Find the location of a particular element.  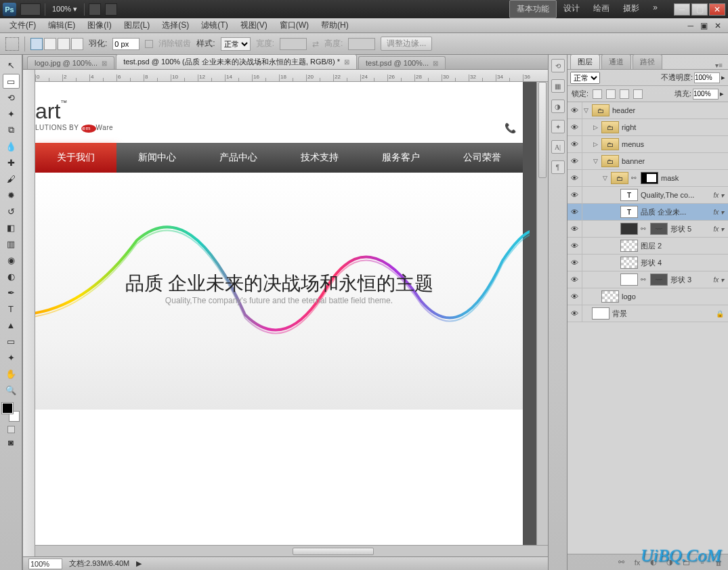

layer-row: 👁logo is located at coordinates (647, 297).